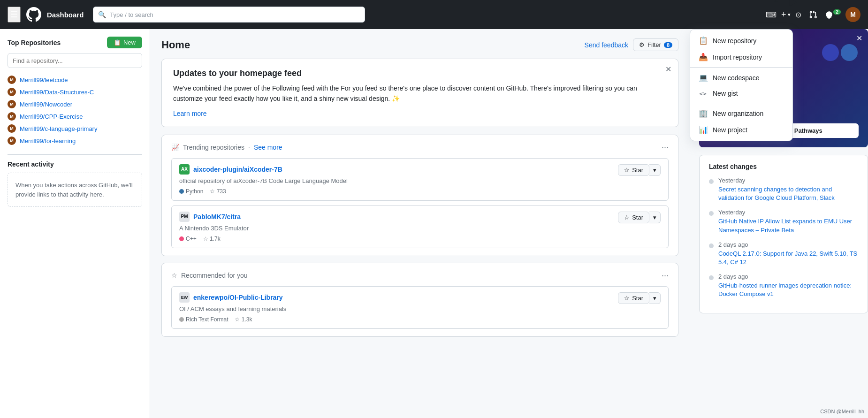 This screenshot has height=418, width=868. What do you see at coordinates (703, 114) in the screenshot?
I see `org-icon: 🏢` at bounding box center [703, 114].